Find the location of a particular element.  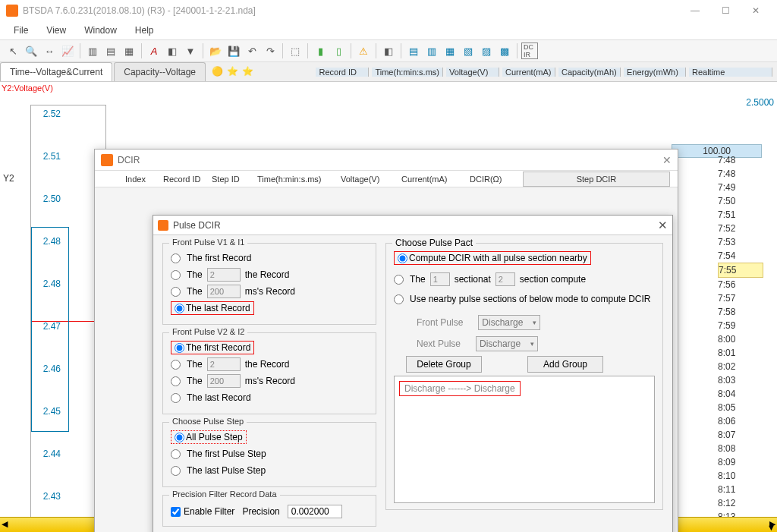

time-row: 7:55 is located at coordinates (741, 270).